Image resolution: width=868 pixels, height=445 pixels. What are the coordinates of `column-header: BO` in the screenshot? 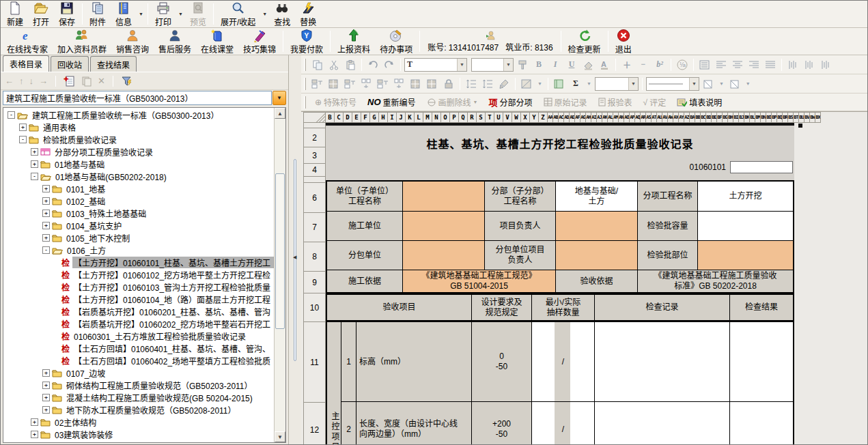 It's located at (769, 117).